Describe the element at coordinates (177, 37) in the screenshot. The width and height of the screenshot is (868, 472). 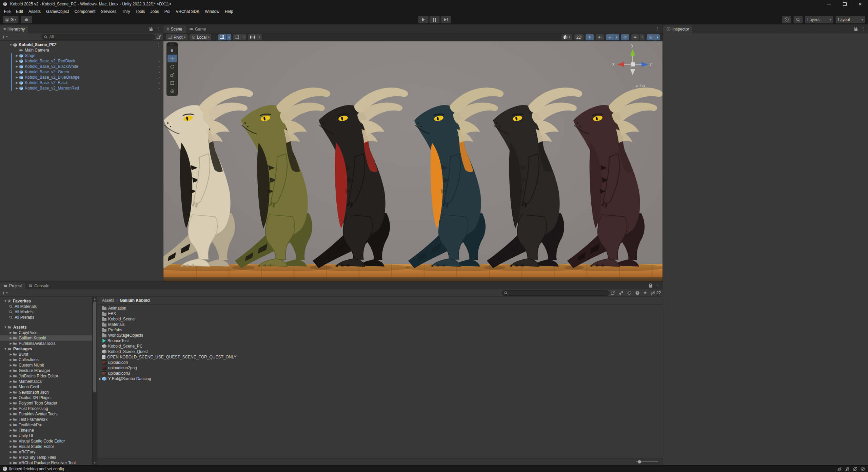
I see `pivot-mode-dropdown: Pivot ▾` at that location.